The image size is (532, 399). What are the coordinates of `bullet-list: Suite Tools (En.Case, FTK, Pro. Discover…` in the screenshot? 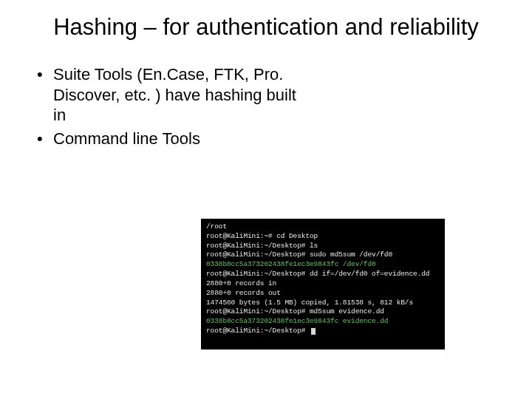 It's located at (167, 106).